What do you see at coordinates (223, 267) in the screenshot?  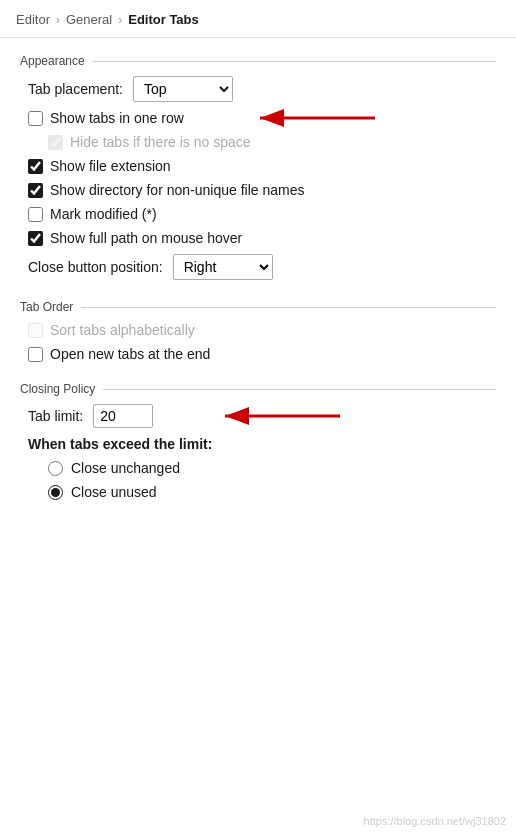 I see `close-button-position-select: Right Left None` at bounding box center [223, 267].